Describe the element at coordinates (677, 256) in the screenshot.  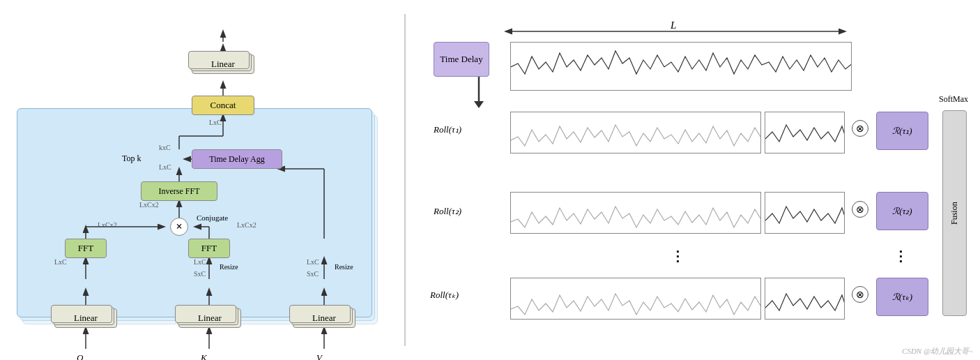
I see `dots-label: ⋮` at that location.